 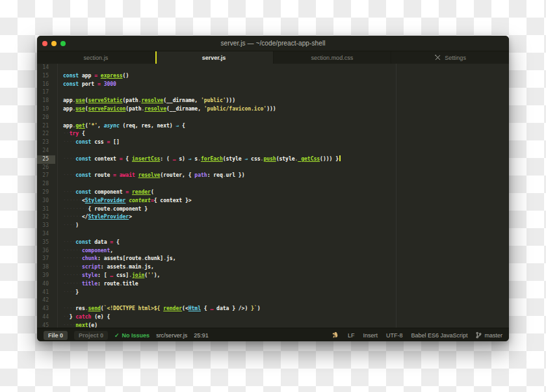 What do you see at coordinates (87, 243) in the screenshot?
I see `line-content: ····const data = {` at bounding box center [87, 243].